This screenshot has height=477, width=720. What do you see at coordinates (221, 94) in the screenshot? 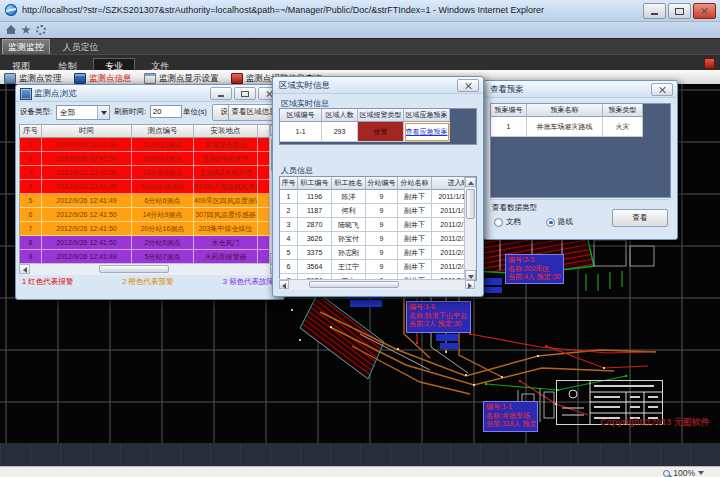
I see `panel-minimize-button` at bounding box center [221, 94].